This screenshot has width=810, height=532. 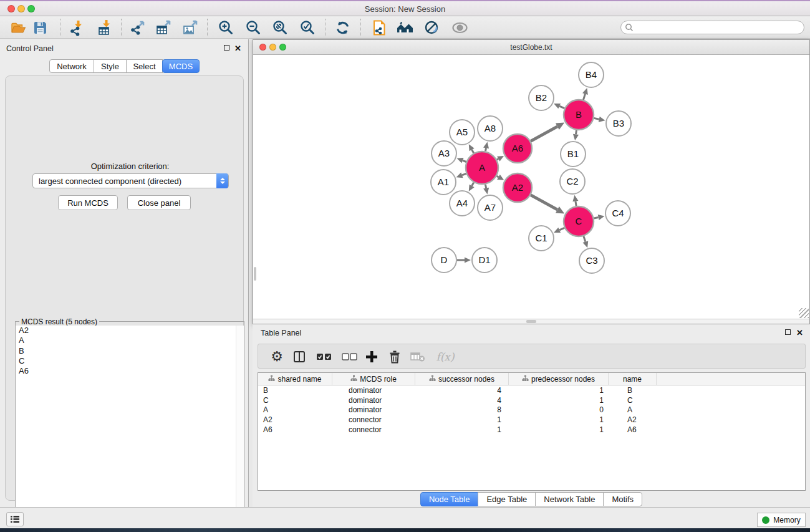 I want to click on delete-column-trash-icon, so click(x=395, y=357).